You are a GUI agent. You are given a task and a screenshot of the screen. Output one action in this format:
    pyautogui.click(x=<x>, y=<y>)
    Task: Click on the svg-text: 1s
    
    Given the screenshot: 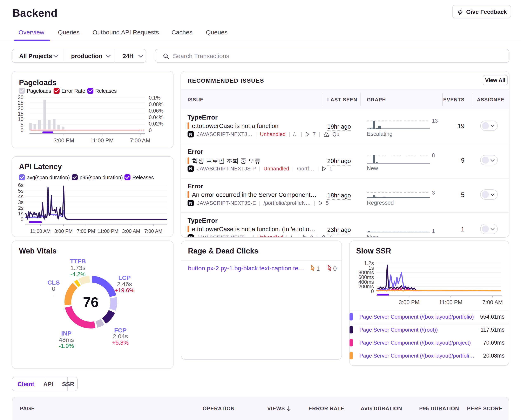 What is the action you would take?
    pyautogui.click(x=21, y=213)
    